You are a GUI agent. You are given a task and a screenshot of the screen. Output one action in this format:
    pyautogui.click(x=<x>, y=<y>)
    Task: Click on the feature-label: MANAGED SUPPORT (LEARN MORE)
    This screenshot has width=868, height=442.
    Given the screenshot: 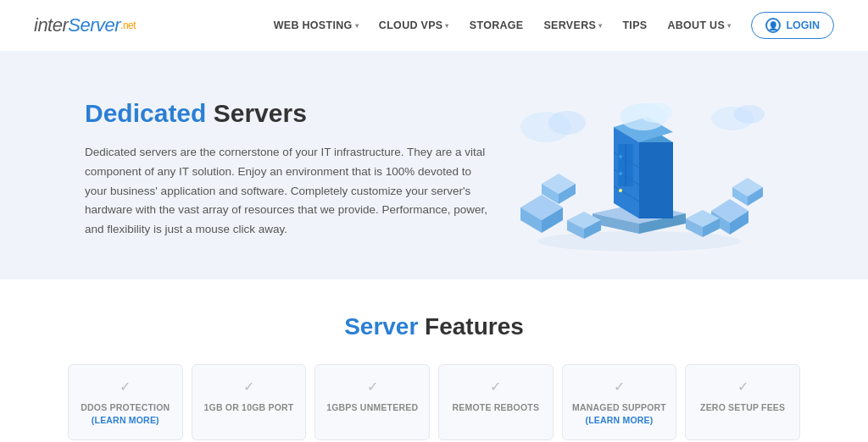 What is the action you would take?
    pyautogui.click(x=620, y=413)
    